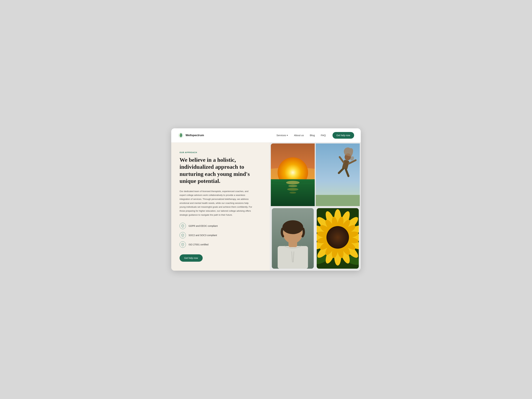 The height and width of the screenshot is (399, 532). Describe the element at coordinates (221, 235) in the screenshot. I see `compliance-item-soc: SOC2 and SOC3 compliant` at that location.